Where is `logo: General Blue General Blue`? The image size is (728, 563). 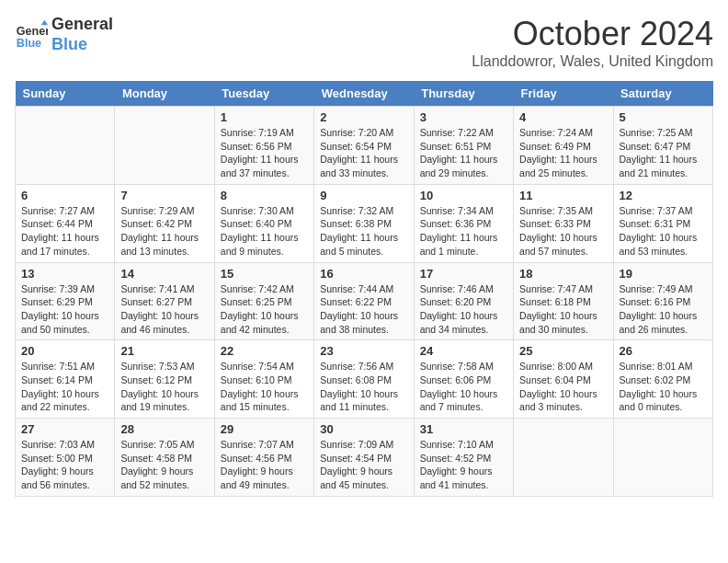 logo: General Blue General Blue is located at coordinates (64, 35).